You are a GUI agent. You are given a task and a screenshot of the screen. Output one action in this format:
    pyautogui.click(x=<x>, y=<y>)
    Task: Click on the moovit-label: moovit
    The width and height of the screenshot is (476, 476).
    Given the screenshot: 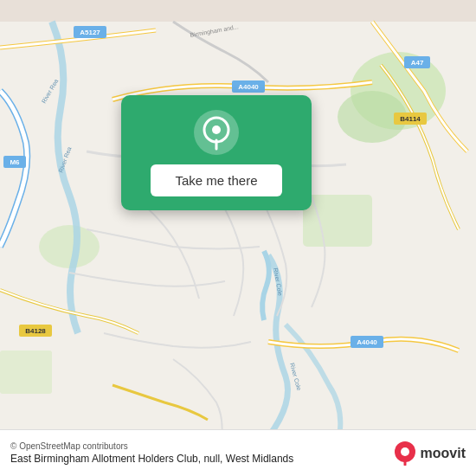 What is the action you would take?
    pyautogui.click(x=443, y=453)
    